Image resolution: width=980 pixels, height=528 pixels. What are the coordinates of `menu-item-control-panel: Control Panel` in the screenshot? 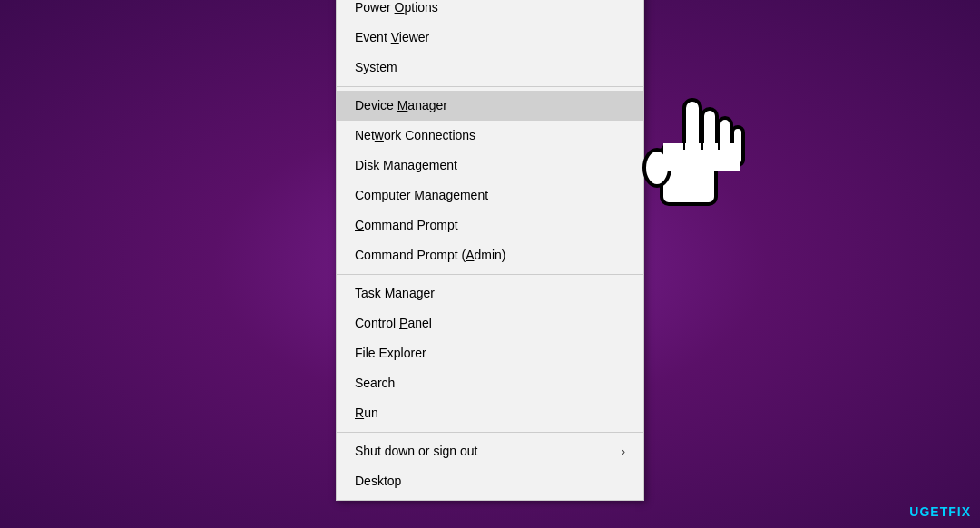 It's located at (490, 323).